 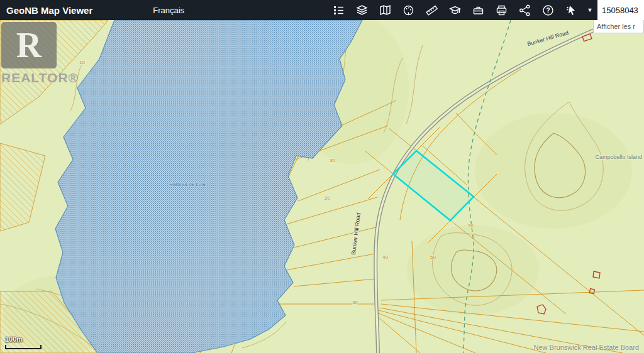 What do you see at coordinates (29, 45) in the screenshot?
I see `realtor-logo: R` at bounding box center [29, 45].